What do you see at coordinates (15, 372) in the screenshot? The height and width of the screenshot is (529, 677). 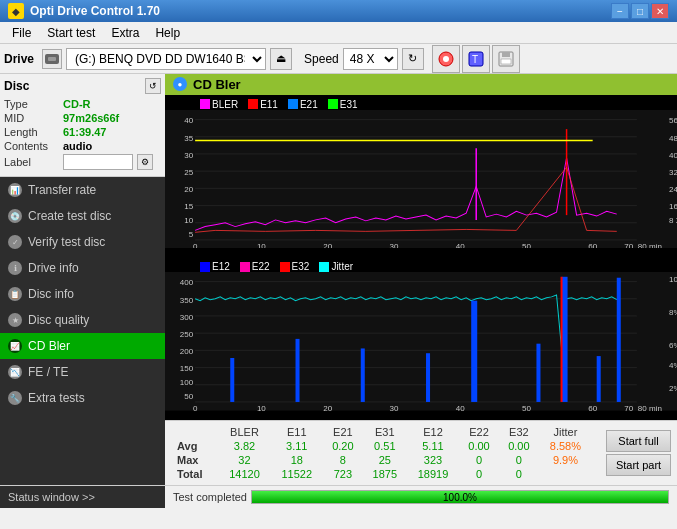 I see `fe-te-icon: 📉` at bounding box center [15, 372].